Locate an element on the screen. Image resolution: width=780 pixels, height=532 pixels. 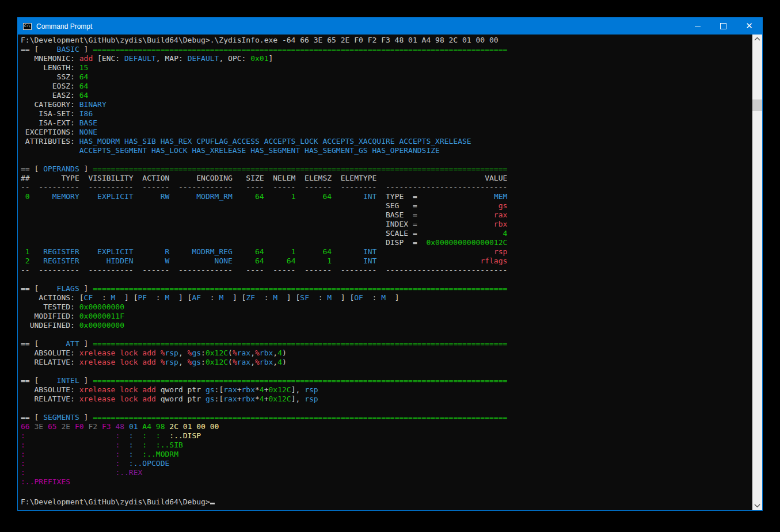
console-line: MNEMONIC: add [ENC: DEFAULT, MAP: DEFAUL… is located at coordinates (264, 59).